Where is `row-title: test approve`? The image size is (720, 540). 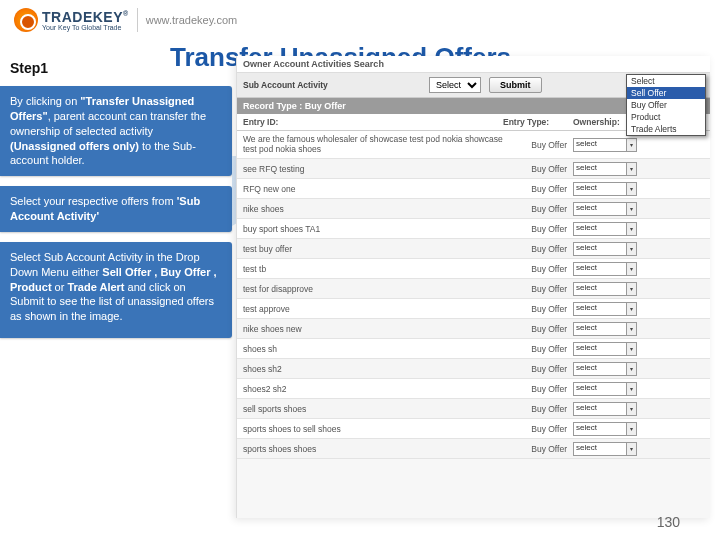
row-title: test approve is located at coordinates (373, 309).